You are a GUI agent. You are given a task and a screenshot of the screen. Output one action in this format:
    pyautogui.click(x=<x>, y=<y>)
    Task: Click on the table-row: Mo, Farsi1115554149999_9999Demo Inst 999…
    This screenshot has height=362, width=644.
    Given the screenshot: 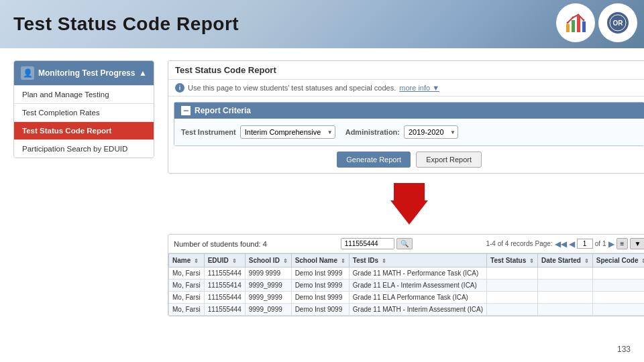 What is the action you would take?
    pyautogui.click(x=407, y=286)
    